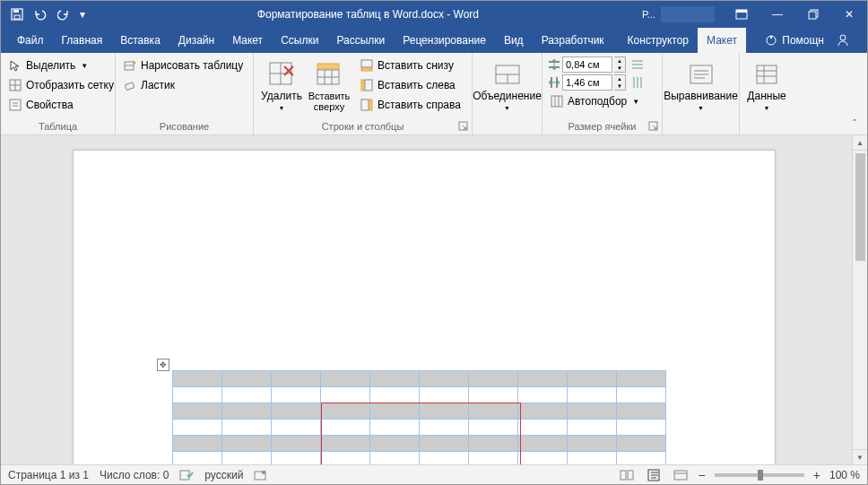 This screenshot has width=868, height=485. Describe the element at coordinates (434, 14) in the screenshot. I see `title-bar: ▾ Форматирование таблиц в Word.docx - Wo…` at that location.